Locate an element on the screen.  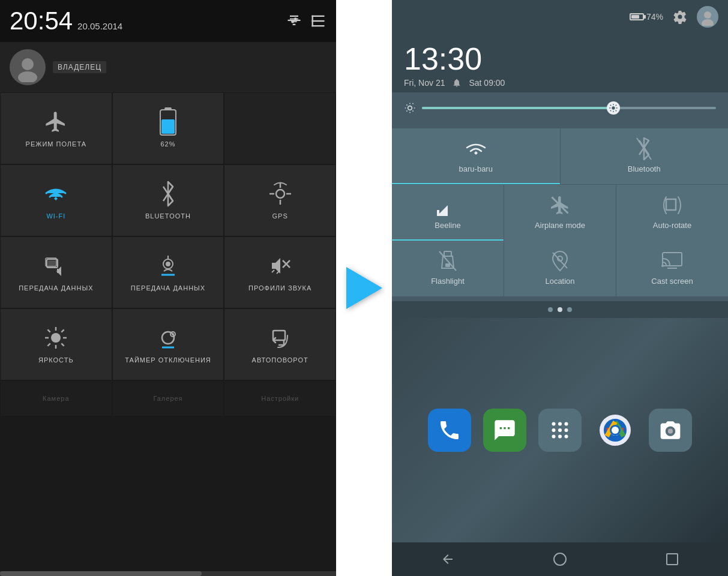
toggle-wifi: baru-baru is located at coordinates (476, 156).